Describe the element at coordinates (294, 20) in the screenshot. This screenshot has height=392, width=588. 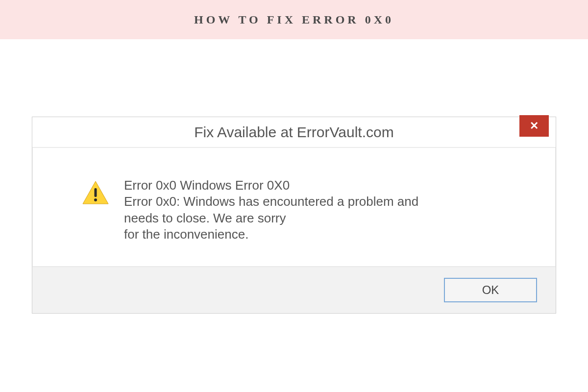
I see `banner-title: HOW TO FIX ERROR 0X0` at that location.